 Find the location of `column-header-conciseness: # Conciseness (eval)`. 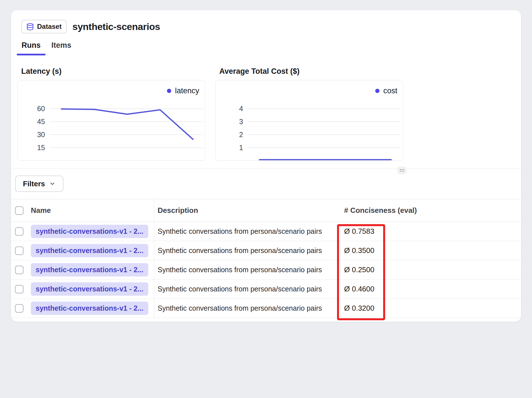

column-header-conciseness: # Conciseness (eval) is located at coordinates (432, 210).